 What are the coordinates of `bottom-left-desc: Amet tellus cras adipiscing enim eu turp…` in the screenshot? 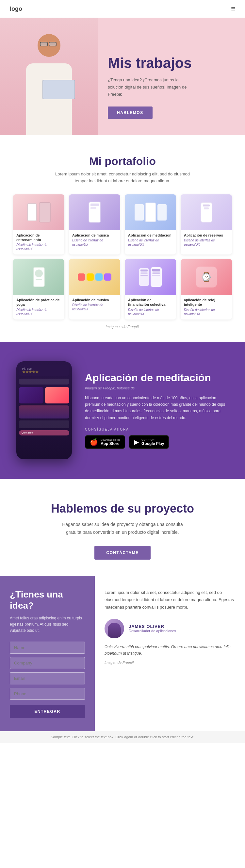 It's located at (47, 625).